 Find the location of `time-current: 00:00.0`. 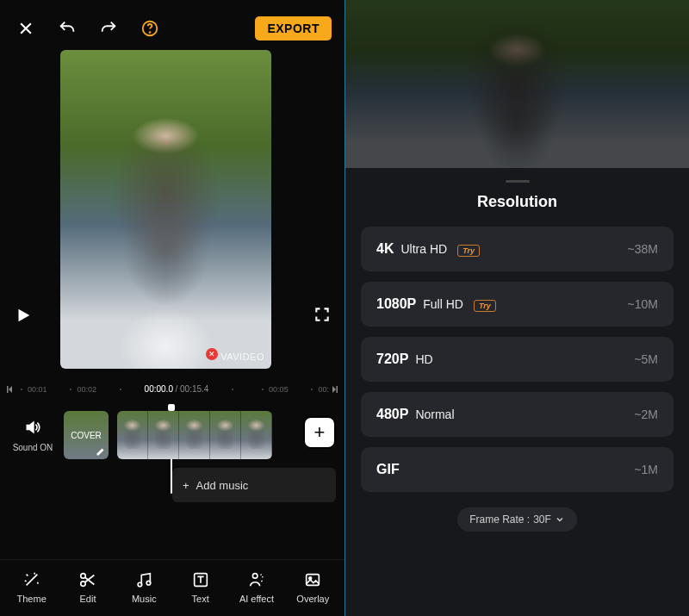

time-current: 00:00.0 is located at coordinates (158, 389).